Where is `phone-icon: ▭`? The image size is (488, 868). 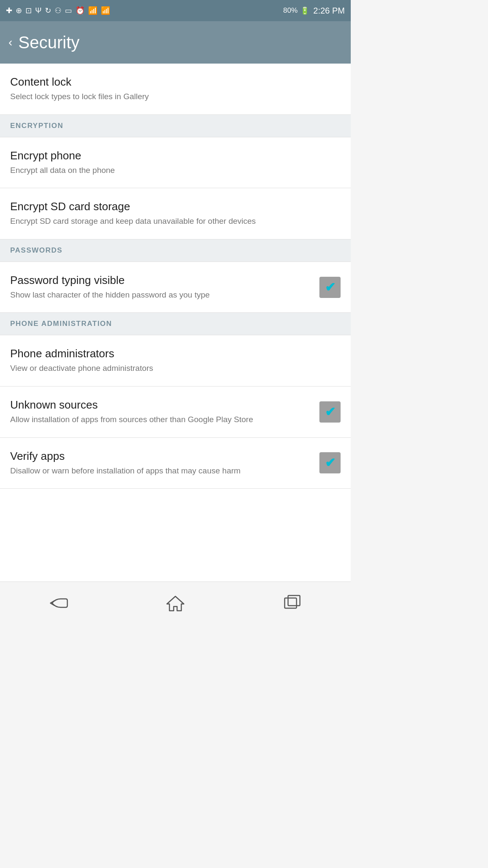
phone-icon: ▭ is located at coordinates (69, 11).